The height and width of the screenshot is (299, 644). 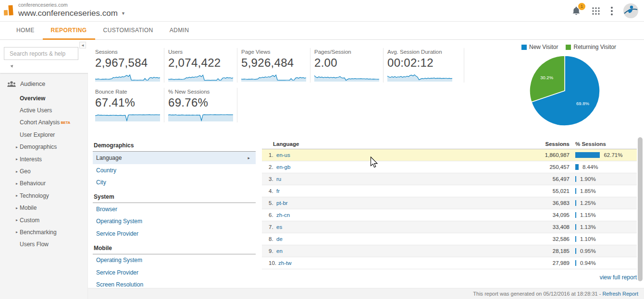 I want to click on metric-label: Pages/Session, so click(x=349, y=52).